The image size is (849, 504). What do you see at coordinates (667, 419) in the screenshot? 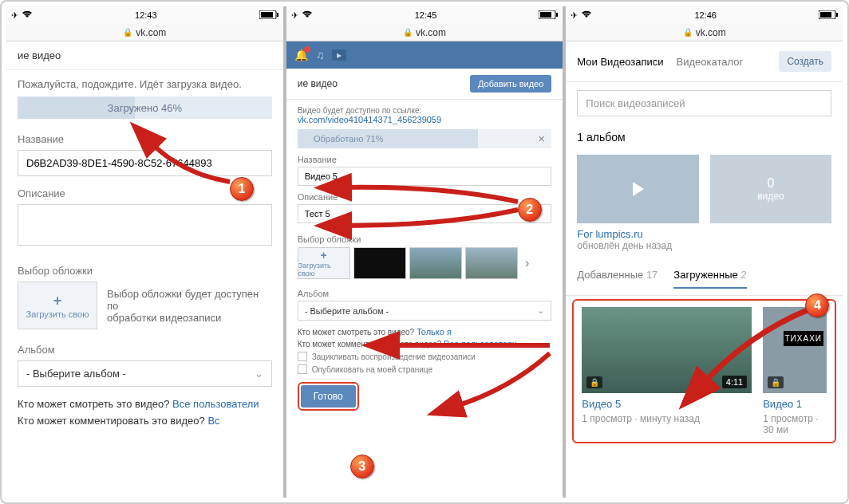
I see `video-meta: 1 просмотр · минуту назад` at bounding box center [667, 419].